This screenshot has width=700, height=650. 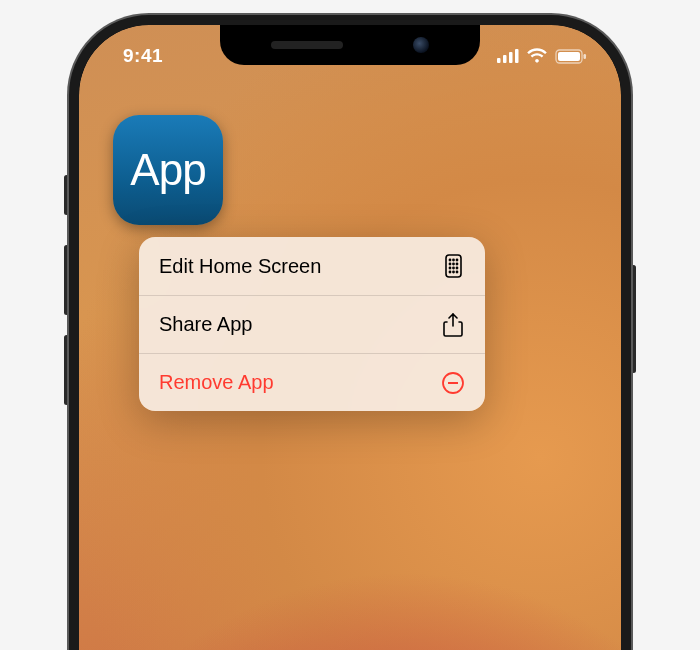 I want to click on wifi-icon, so click(x=537, y=56).